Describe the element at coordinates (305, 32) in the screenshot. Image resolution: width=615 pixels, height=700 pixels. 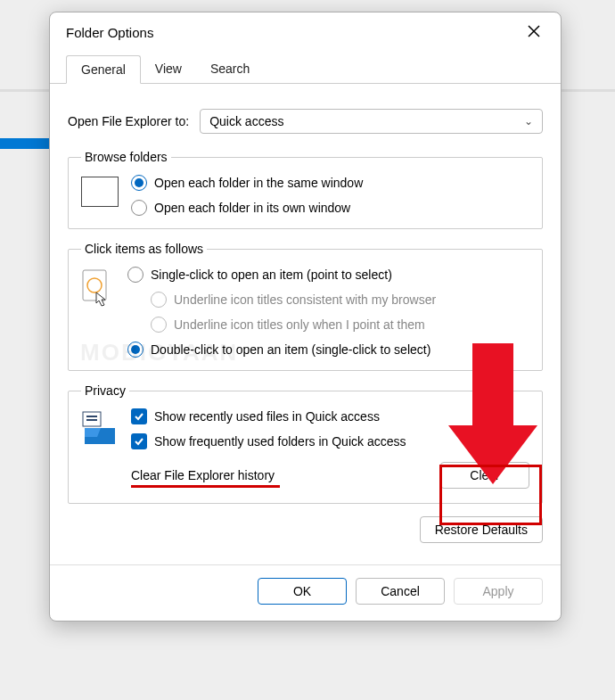
I see `title-bar: Folder Options` at that location.